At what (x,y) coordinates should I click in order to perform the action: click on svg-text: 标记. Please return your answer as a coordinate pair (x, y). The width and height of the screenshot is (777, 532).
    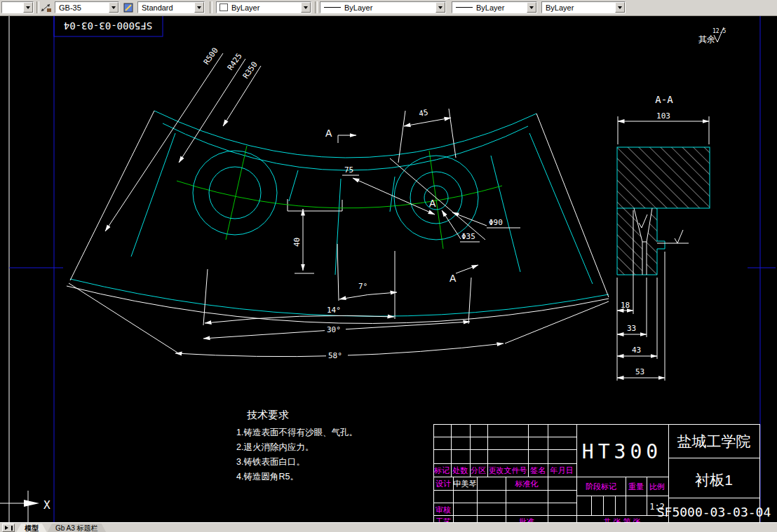
    Looking at the image, I should click on (442, 470).